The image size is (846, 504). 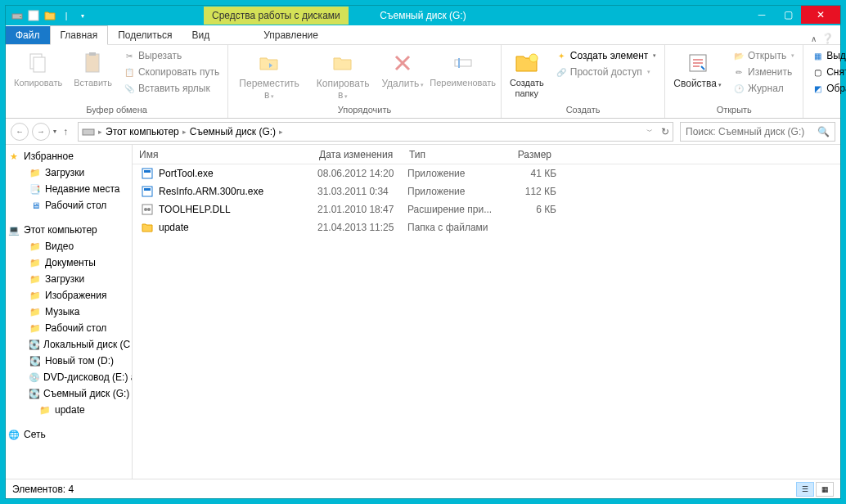 What do you see at coordinates (223, 155) in the screenshot?
I see `column-name: Имя` at bounding box center [223, 155].